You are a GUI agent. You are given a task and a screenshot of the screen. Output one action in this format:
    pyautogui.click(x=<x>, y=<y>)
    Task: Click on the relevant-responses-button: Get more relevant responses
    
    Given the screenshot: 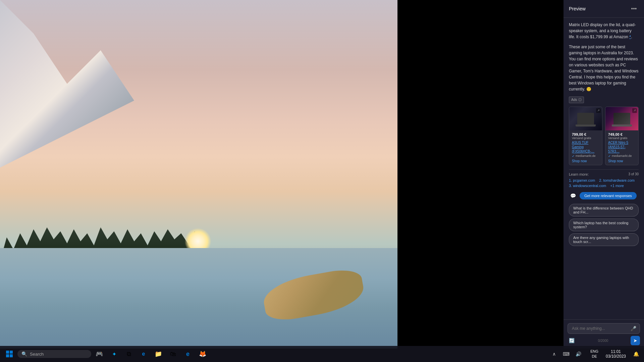 What is the action you would take?
    pyautogui.click(x=608, y=196)
    